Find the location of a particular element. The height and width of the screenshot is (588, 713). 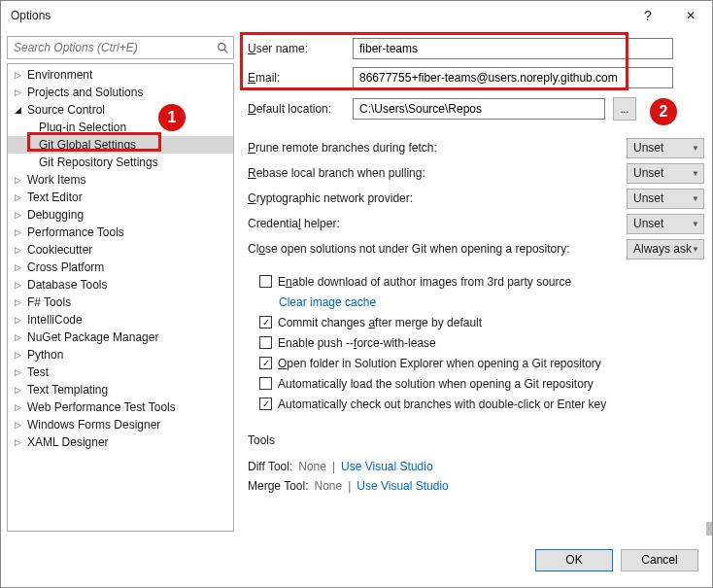

prune-dropdown: Unset▼ is located at coordinates (665, 148).